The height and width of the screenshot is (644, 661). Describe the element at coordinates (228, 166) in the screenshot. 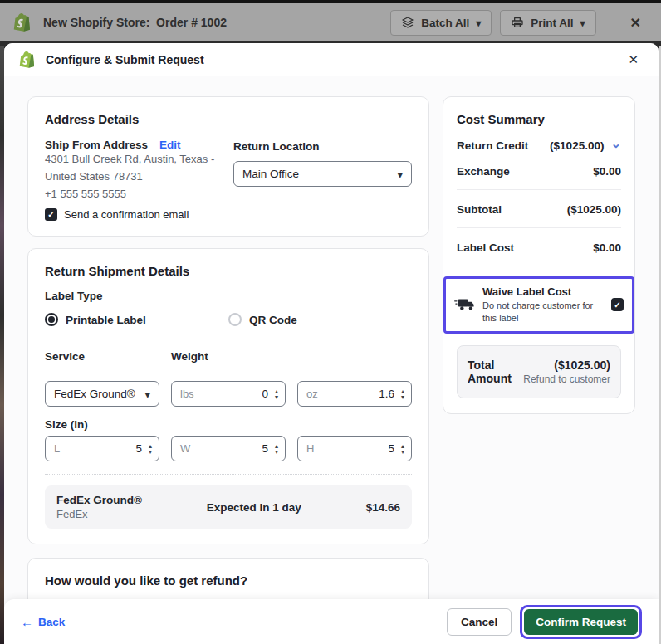

I see `address-details-card: Address Details Ship From Address Edit 4…` at that location.